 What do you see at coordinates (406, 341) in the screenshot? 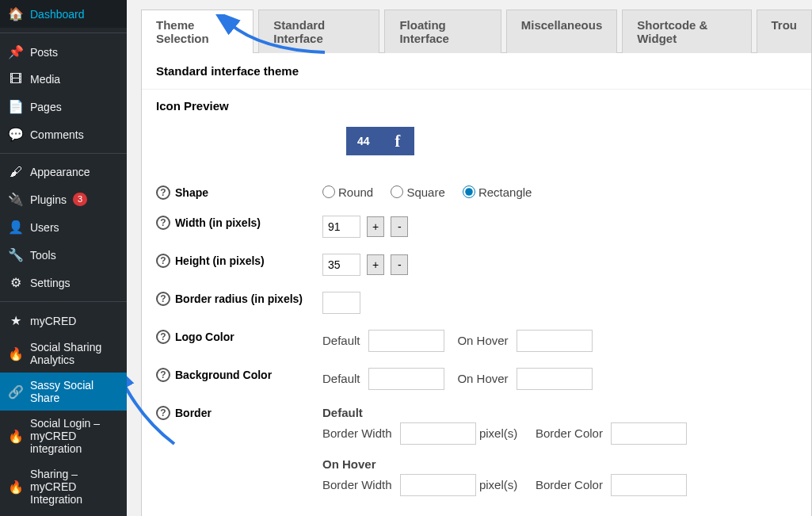
I see `logo-color-default-input` at bounding box center [406, 341].